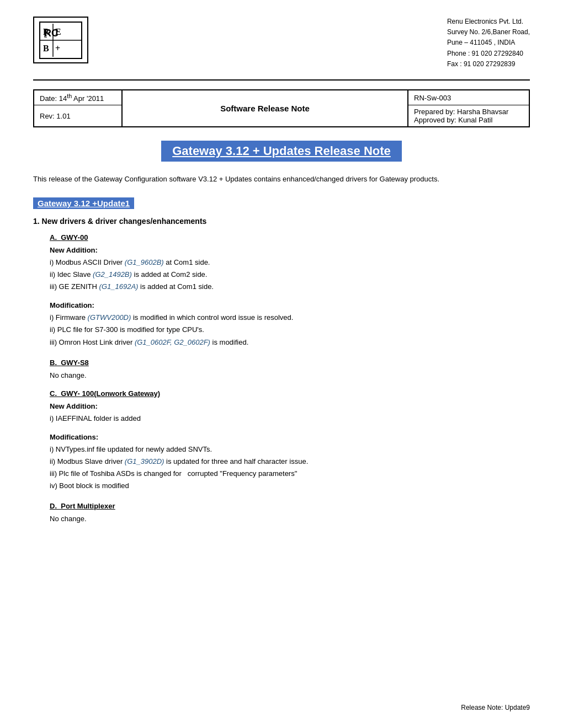 Image resolution: width=563 pixels, height=728 pixels. What do you see at coordinates (290, 419) in the screenshot?
I see `new-addition-c-content: i) IAEFFINAL folder is added` at bounding box center [290, 419].